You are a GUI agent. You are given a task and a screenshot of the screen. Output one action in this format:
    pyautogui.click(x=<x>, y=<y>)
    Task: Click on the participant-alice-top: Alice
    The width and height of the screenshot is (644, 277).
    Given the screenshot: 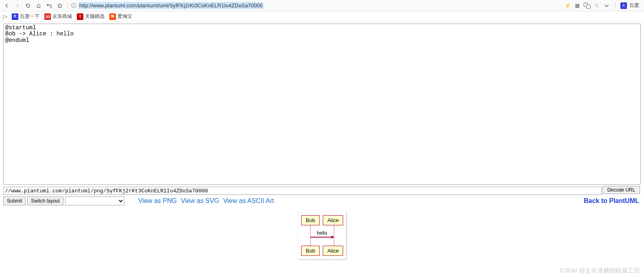 What is the action you would take?
    pyautogui.click(x=333, y=220)
    